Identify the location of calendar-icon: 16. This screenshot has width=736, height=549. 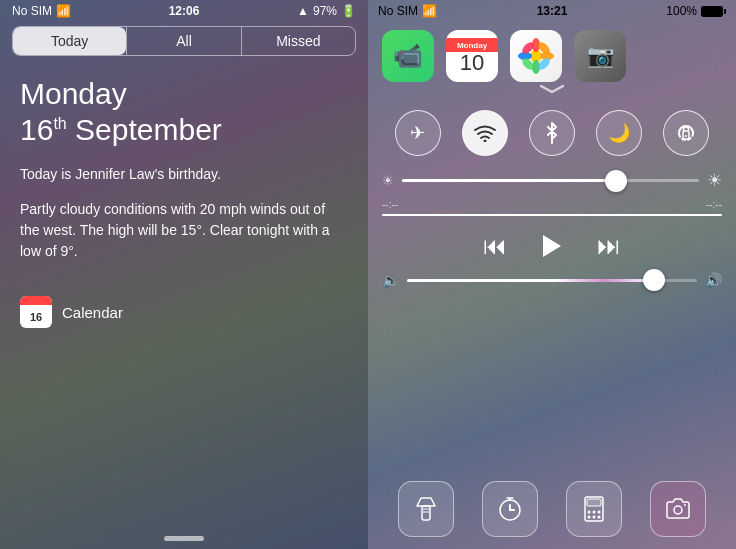
(36, 312).